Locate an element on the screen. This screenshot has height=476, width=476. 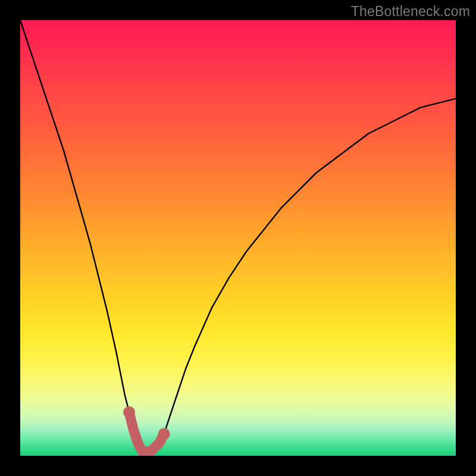
watermark-text: TheBottleneck.com is located at coordinates (411, 12).